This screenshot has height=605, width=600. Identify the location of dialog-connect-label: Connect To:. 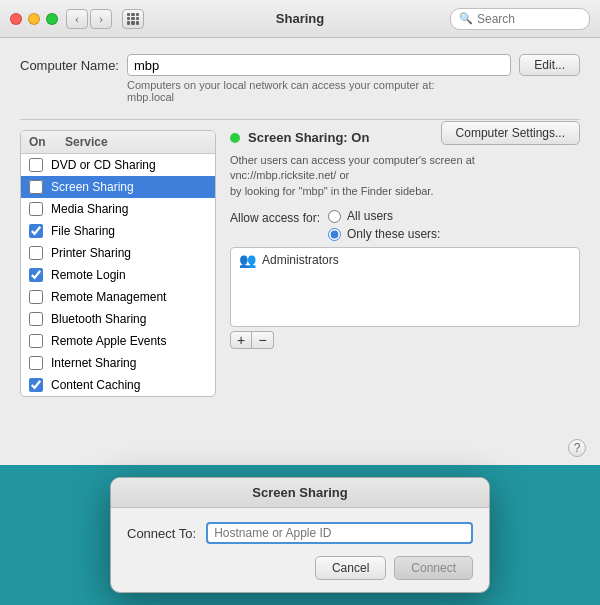
(162, 534).